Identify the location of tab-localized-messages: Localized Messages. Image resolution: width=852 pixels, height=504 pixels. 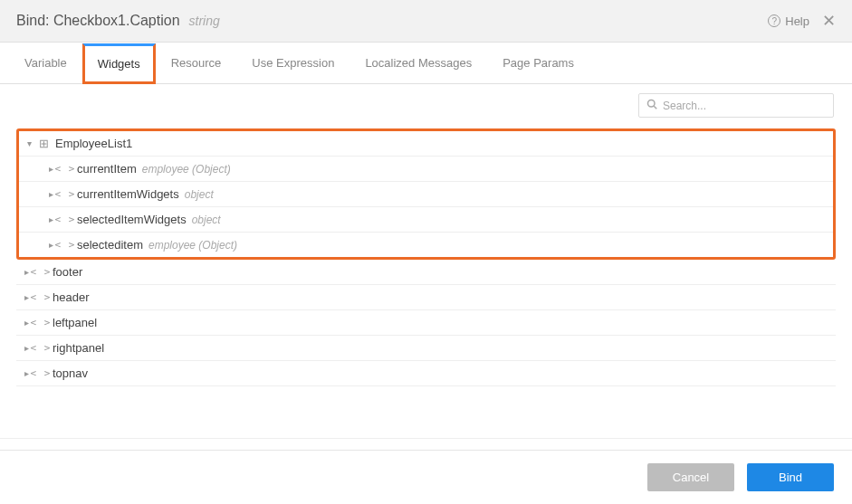
(418, 63).